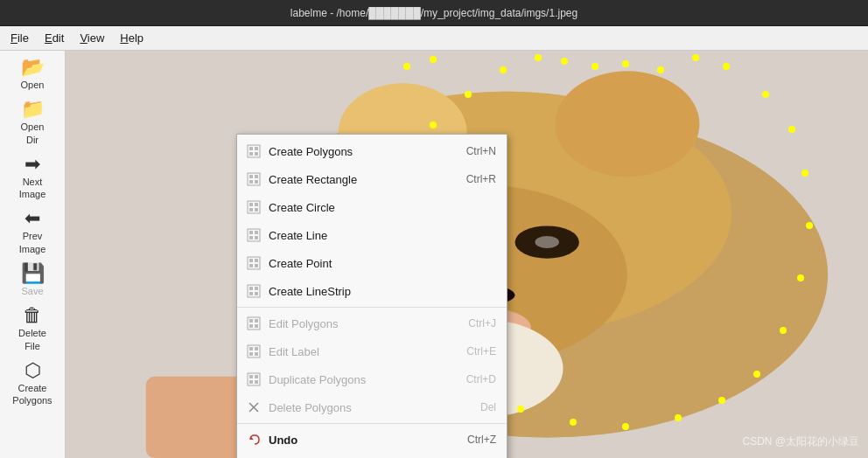 The height and width of the screenshot is (458, 868). Describe the element at coordinates (372, 456) in the screenshot. I see `ctx-item-undo-last-point: Undo last pointCtrl+Z` at that location.